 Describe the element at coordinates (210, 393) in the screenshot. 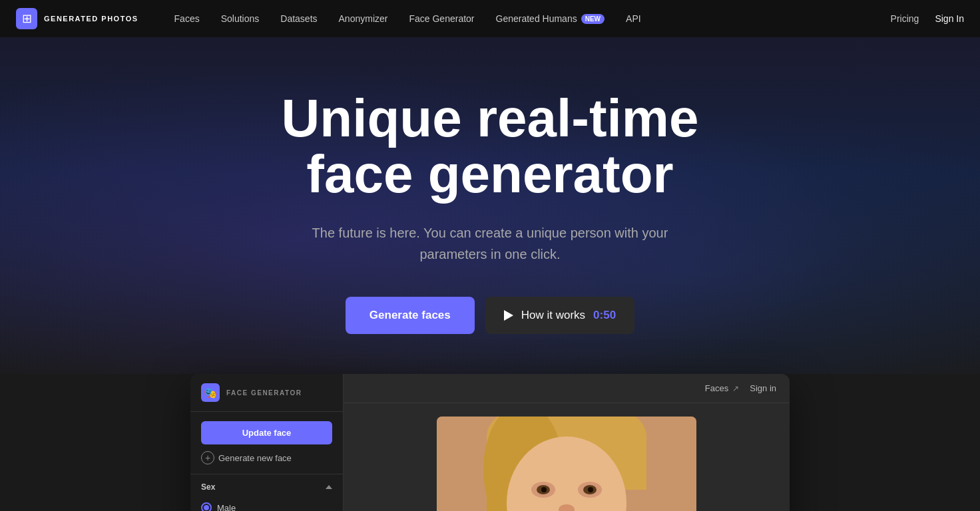

I see `face-generator-icon: 🎭` at that location.